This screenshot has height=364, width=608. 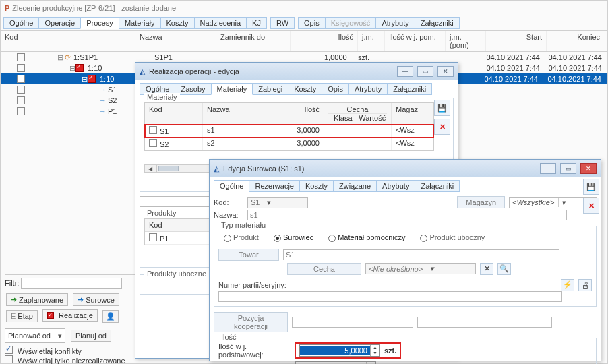 I want to click on plan-button: Planuj od, so click(x=91, y=336).